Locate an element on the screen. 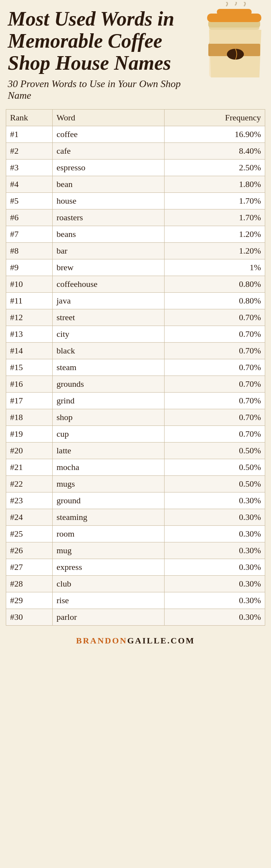 The width and height of the screenshot is (271, 868). table-row: #28club0.30% is located at coordinates (136, 584).